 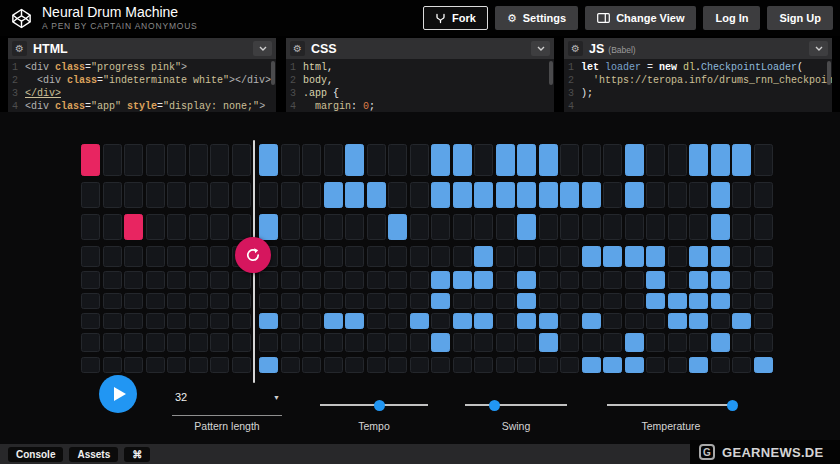 What do you see at coordinates (671, 405) in the screenshot?
I see `temperature-slider: Temperature` at bounding box center [671, 405].